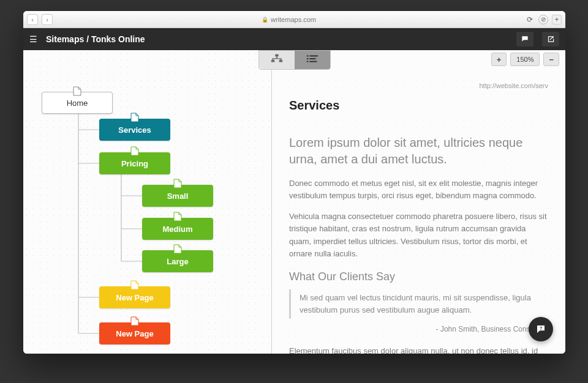 Image resolution: width=588 pixels, height=383 pixels. I want to click on node-label: Services, so click(135, 130).